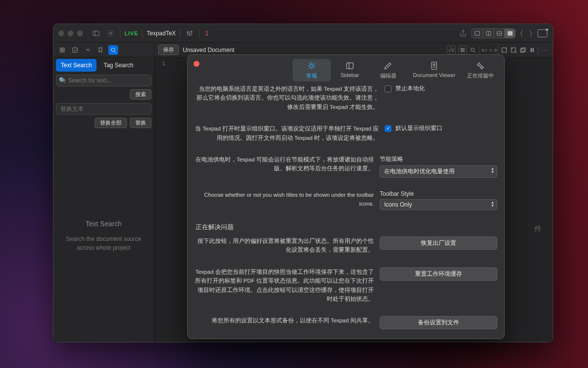 The image size is (588, 368). What do you see at coordinates (111, 123) in the screenshot?
I see `replace-all-button: 替换全部` at bounding box center [111, 123].